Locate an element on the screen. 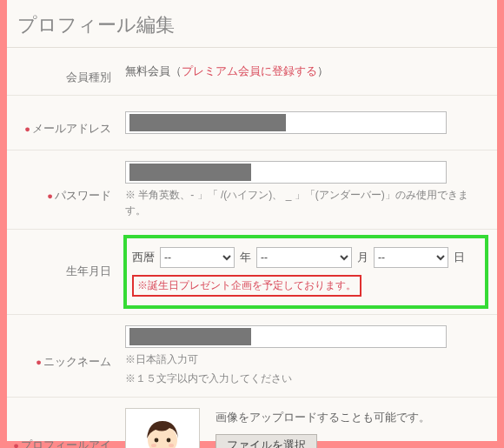 The width and height of the screenshot is (504, 448). row-member-type: 会員種別 無料会員（プレミアム会員に登録する） is located at coordinates (252, 71).